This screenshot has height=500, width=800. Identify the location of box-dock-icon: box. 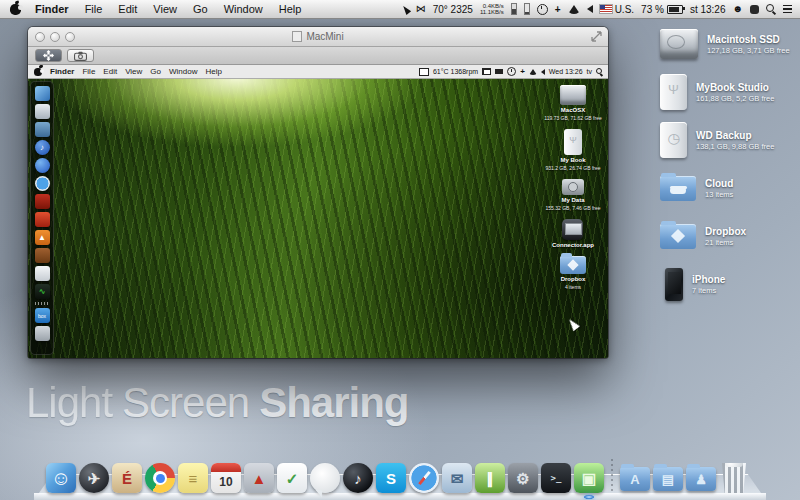
(42, 316).